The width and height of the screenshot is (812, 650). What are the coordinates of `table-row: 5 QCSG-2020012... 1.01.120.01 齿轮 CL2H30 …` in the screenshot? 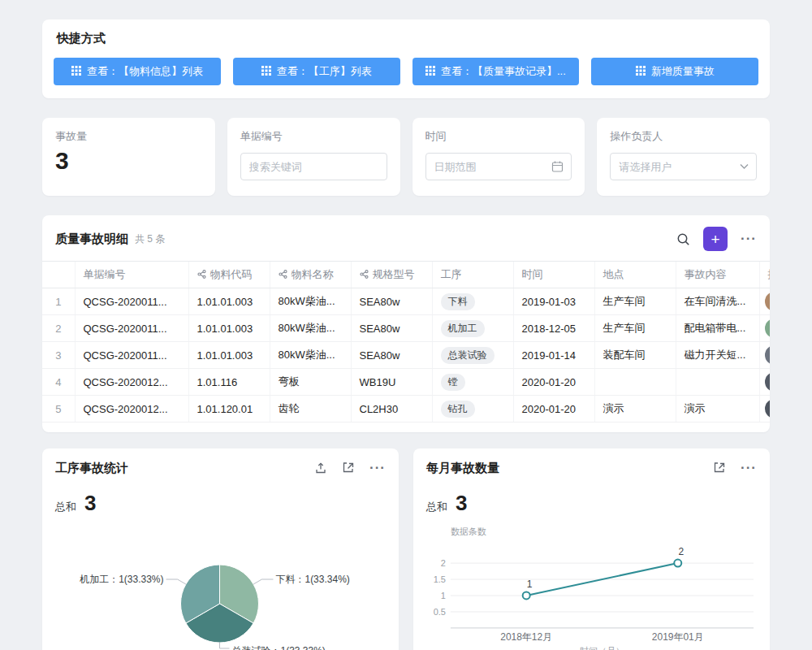 It's located at (406, 410).